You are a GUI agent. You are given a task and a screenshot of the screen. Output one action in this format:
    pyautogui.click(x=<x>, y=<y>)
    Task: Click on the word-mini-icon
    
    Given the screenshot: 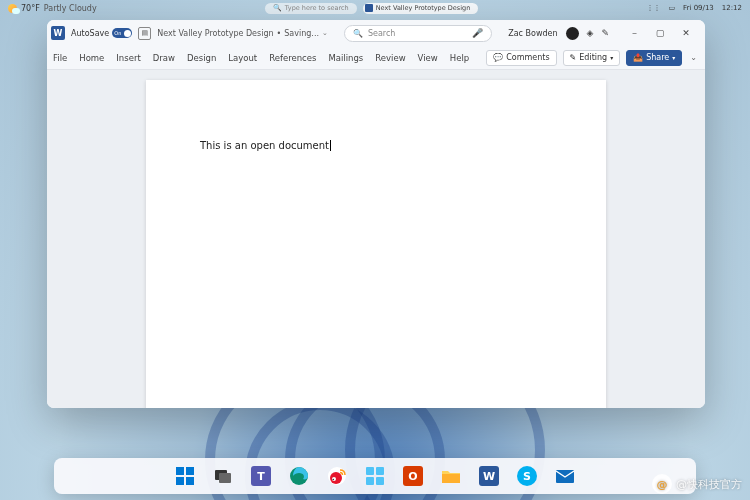 What is the action you would take?
    pyautogui.click(x=369, y=8)
    